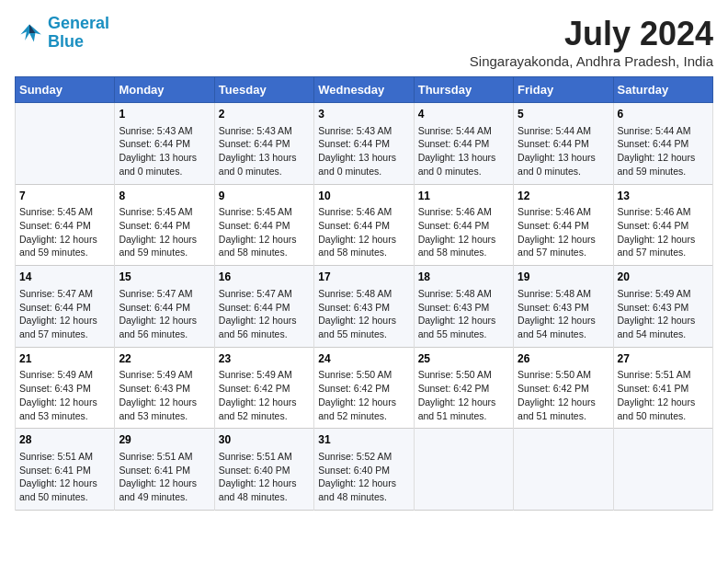  I want to click on day-number: 18, so click(463, 278).